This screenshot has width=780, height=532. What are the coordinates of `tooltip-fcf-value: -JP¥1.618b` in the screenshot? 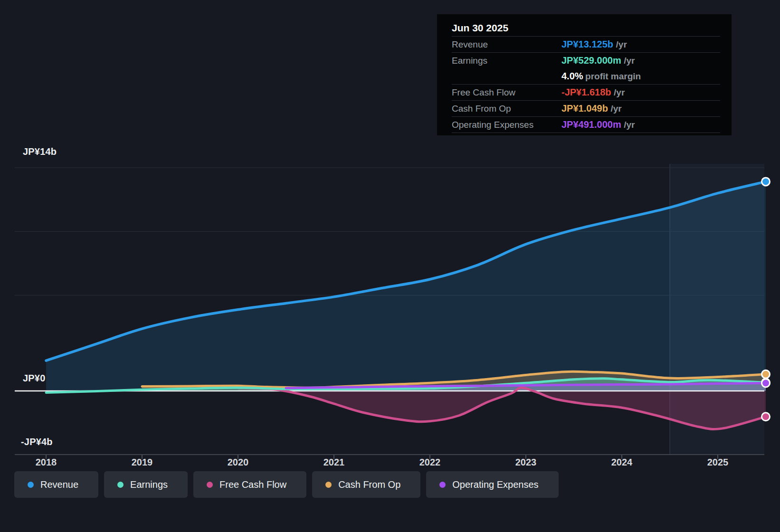 It's located at (586, 92).